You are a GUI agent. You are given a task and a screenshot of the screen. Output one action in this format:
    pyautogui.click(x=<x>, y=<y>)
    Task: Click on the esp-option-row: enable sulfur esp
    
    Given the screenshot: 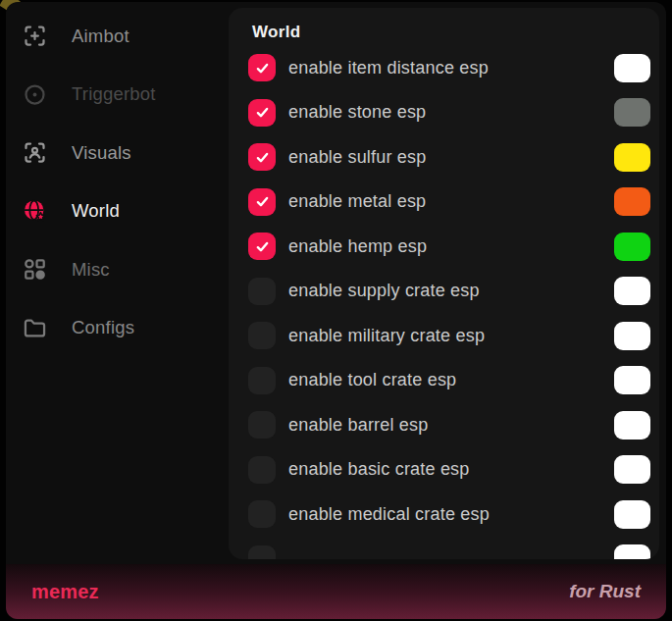 What is the action you would take?
    pyautogui.click(x=449, y=157)
    